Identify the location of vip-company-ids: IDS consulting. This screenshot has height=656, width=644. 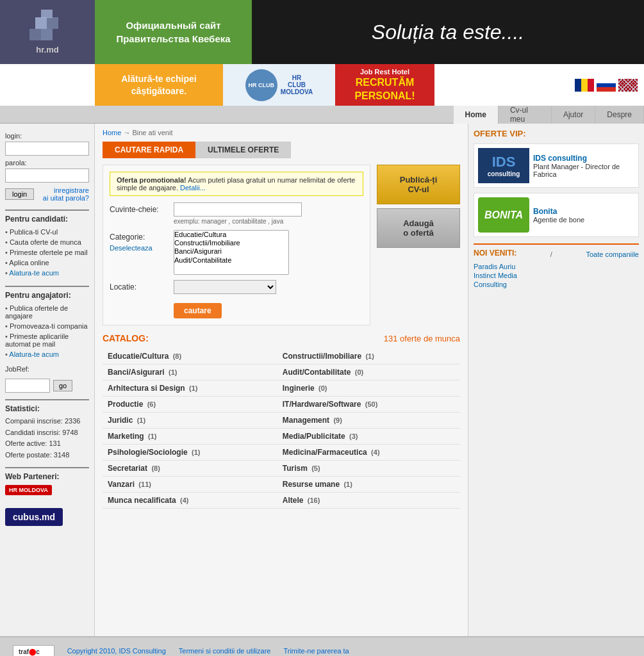
(584, 158).